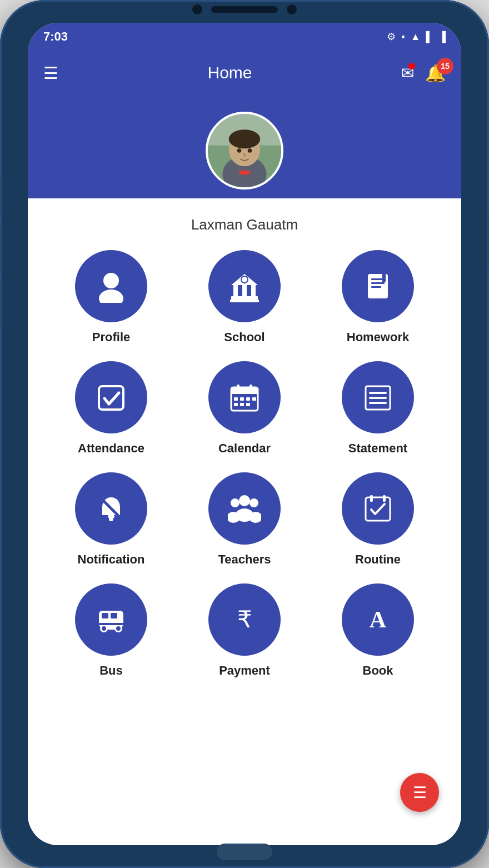  What do you see at coordinates (445, 66) in the screenshot?
I see `notification-badge: 15` at bounding box center [445, 66].